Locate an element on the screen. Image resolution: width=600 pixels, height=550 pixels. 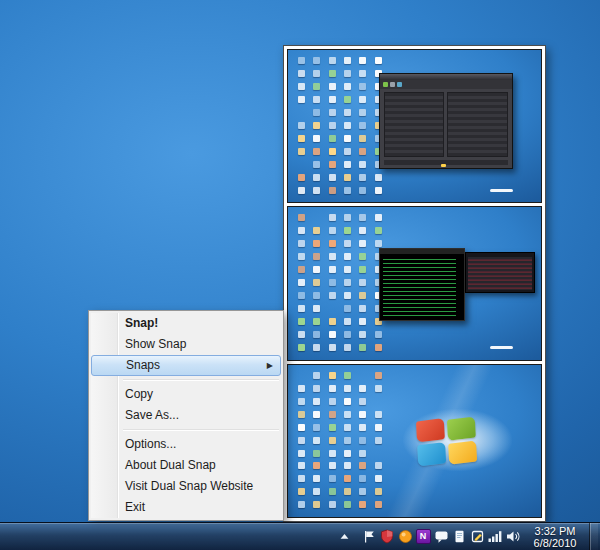
menu-item-visit-dual-snap-website: Visit Dual Snap Website is located at coordinates (186, 486).